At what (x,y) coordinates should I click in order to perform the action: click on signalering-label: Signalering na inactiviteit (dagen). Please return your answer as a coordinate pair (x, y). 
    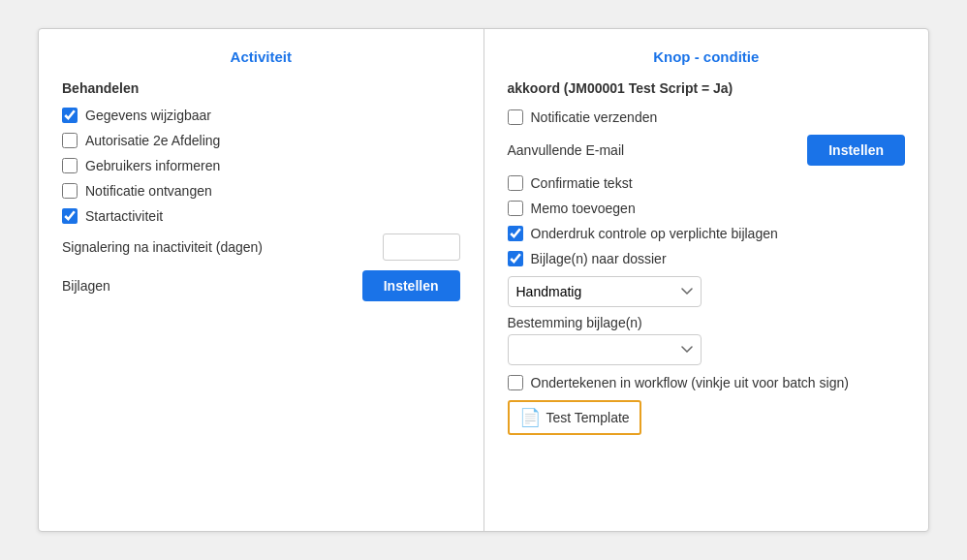
    Looking at the image, I should click on (219, 247).